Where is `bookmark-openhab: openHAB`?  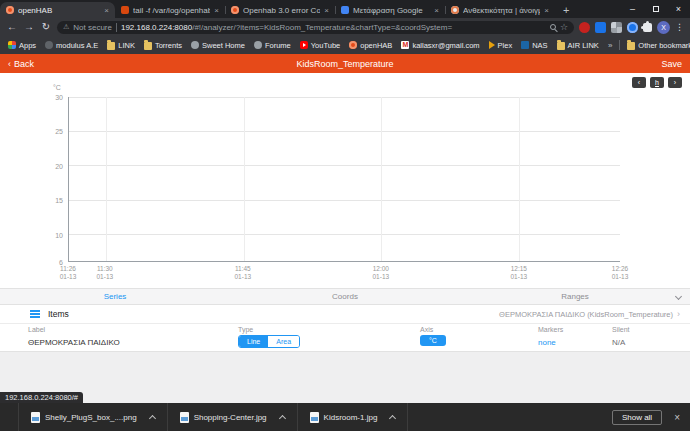
bookmark-openhab: openHAB is located at coordinates (370, 46).